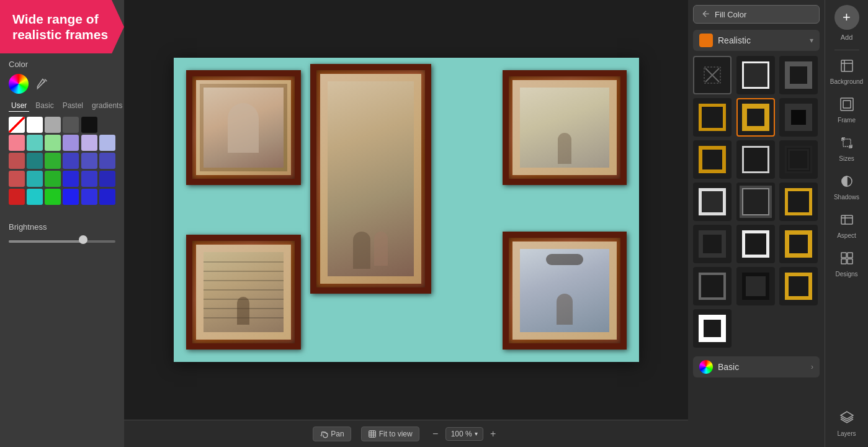 Image resolution: width=868 pixels, height=447 pixels. What do you see at coordinates (464, 434) in the screenshot?
I see `zoom-value: 100 % ▾` at bounding box center [464, 434].